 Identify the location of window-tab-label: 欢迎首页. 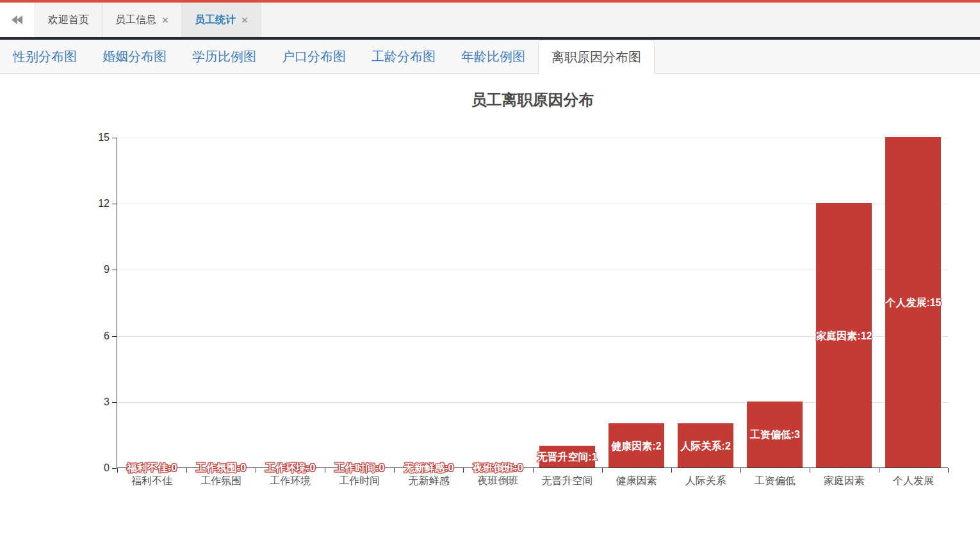
(69, 20).